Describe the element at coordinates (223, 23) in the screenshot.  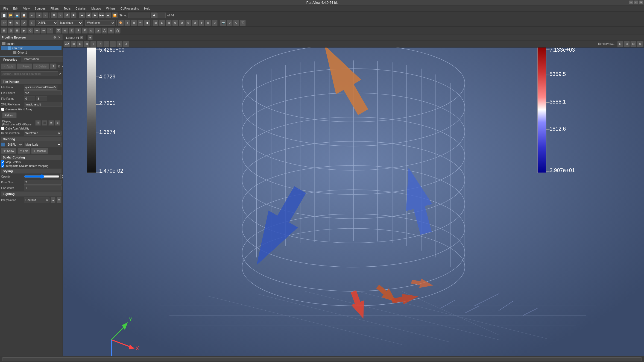
I see `screenshot-button: 📷` at that location.